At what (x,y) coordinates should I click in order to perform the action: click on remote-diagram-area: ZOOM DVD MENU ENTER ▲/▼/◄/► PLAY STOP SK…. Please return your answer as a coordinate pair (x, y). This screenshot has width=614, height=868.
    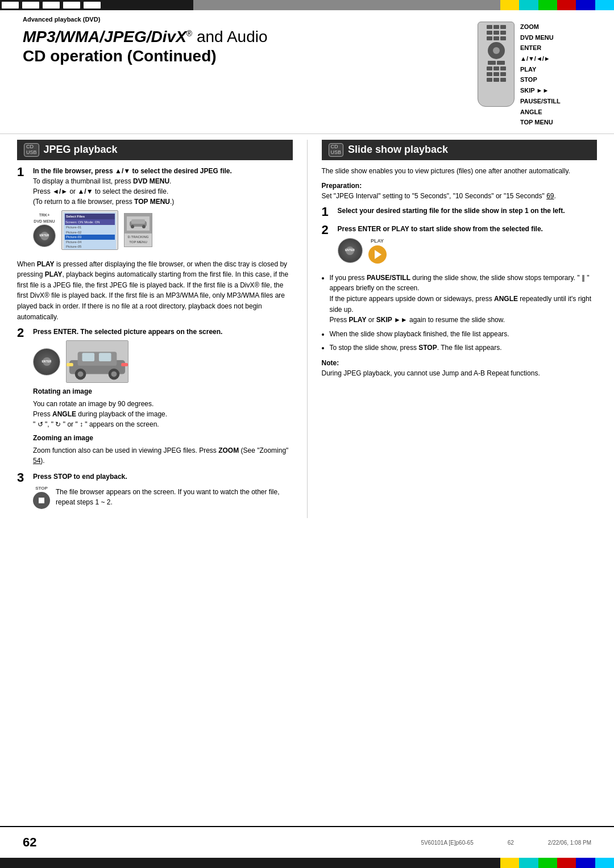
    Looking at the image, I should click on (534, 75).